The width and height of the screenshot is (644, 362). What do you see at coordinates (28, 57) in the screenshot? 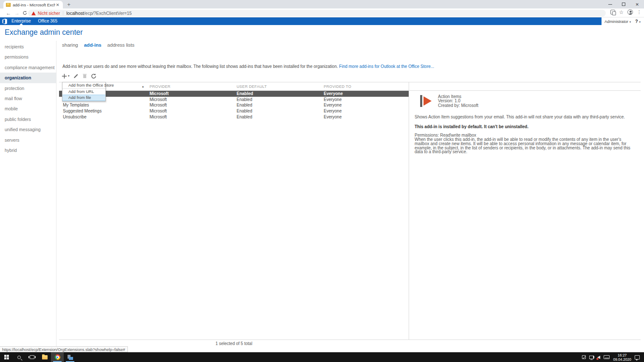
I see `sidebar-item-permissions: permissions` at bounding box center [28, 57].